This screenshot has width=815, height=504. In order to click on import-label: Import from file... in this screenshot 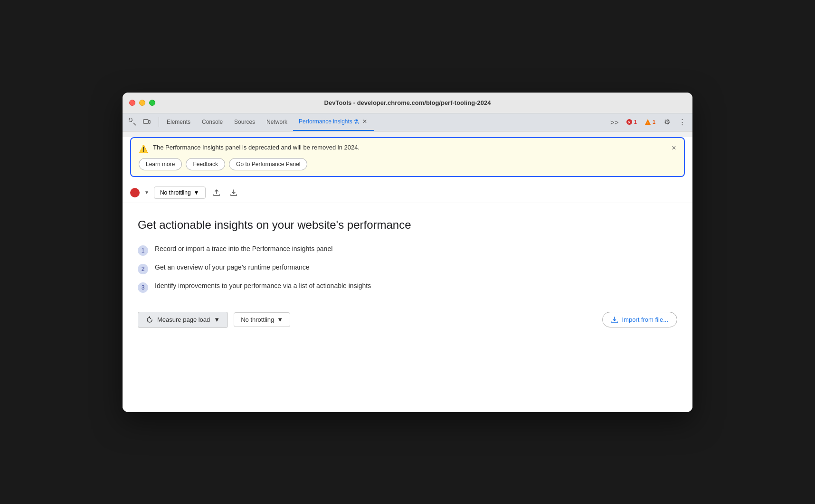, I will do `click(645, 320)`.